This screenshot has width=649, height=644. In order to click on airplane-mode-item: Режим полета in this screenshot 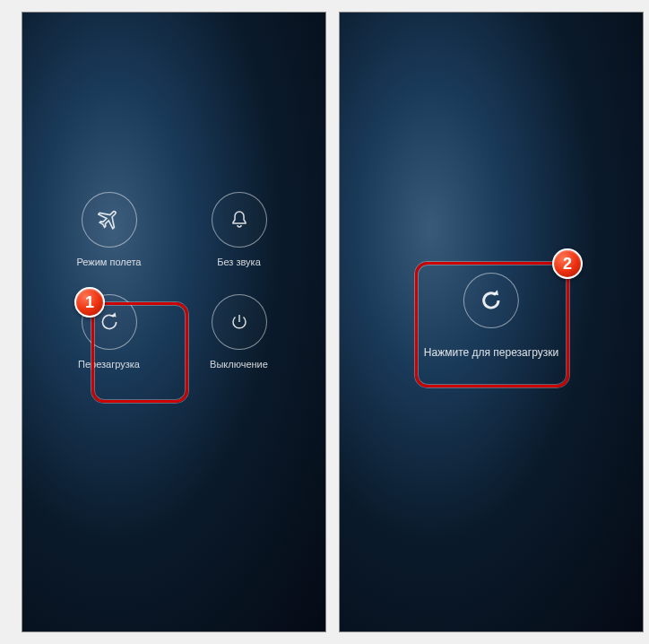, I will do `click(109, 230)`.